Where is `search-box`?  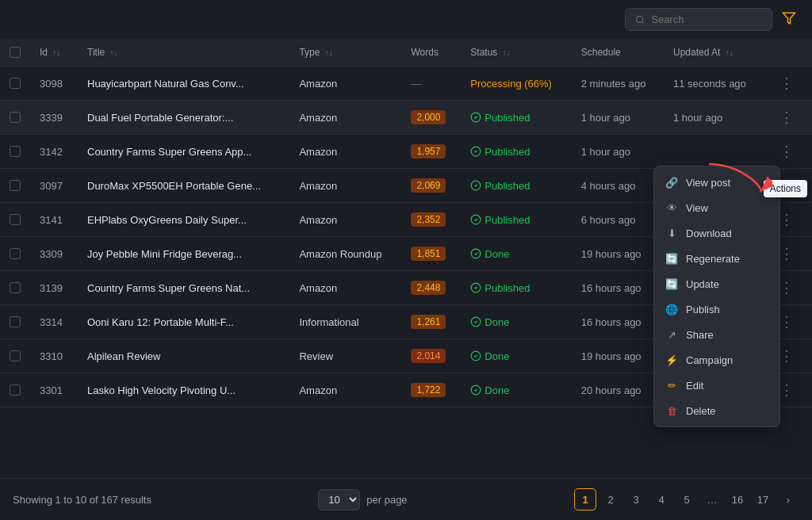 search-box is located at coordinates (699, 19).